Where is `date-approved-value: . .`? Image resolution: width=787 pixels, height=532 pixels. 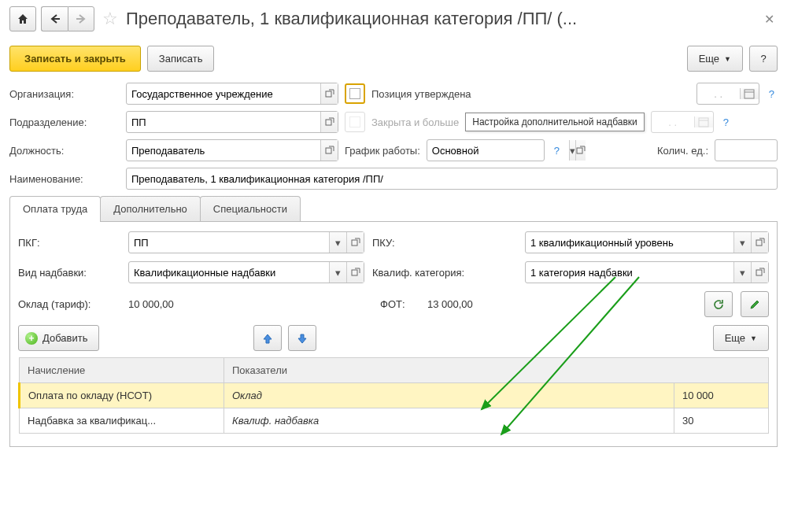 date-approved-value: . . is located at coordinates (719, 94).